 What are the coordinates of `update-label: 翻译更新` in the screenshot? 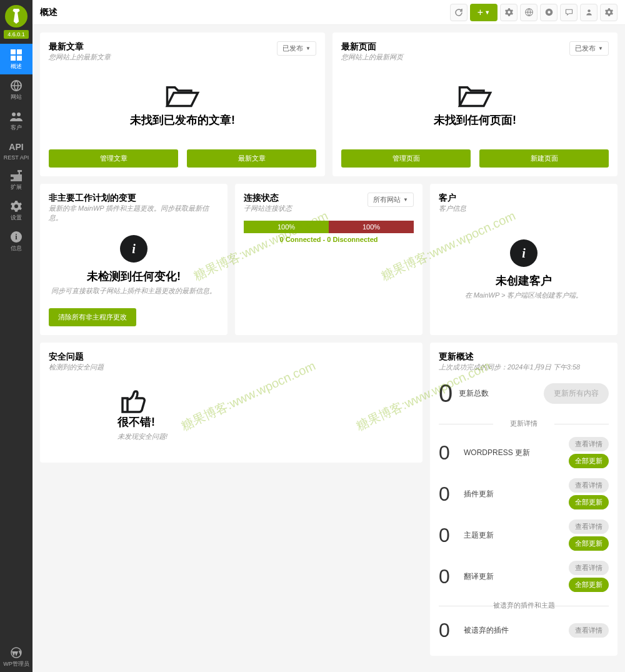 It's located at (479, 576).